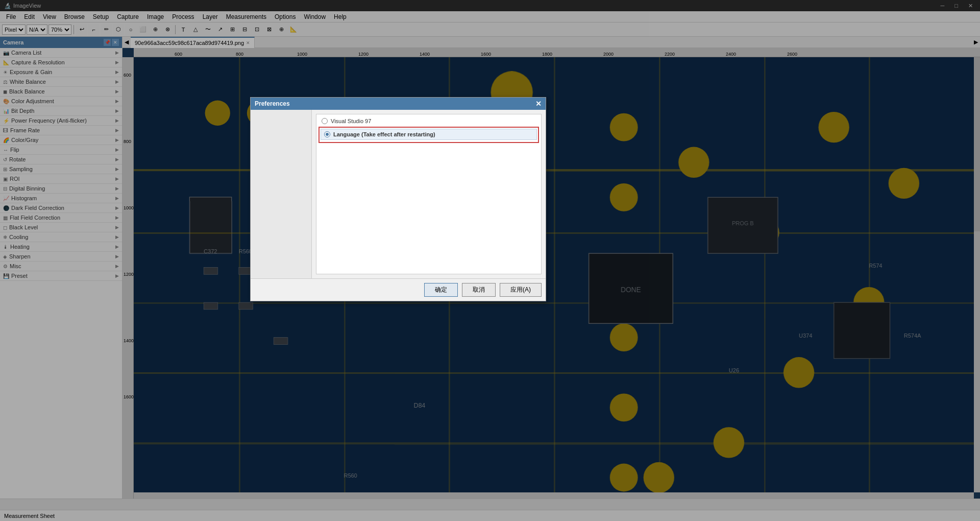  What do you see at coordinates (273, 104) in the screenshot?
I see `modal-title-text: Preferences` at bounding box center [273, 104].